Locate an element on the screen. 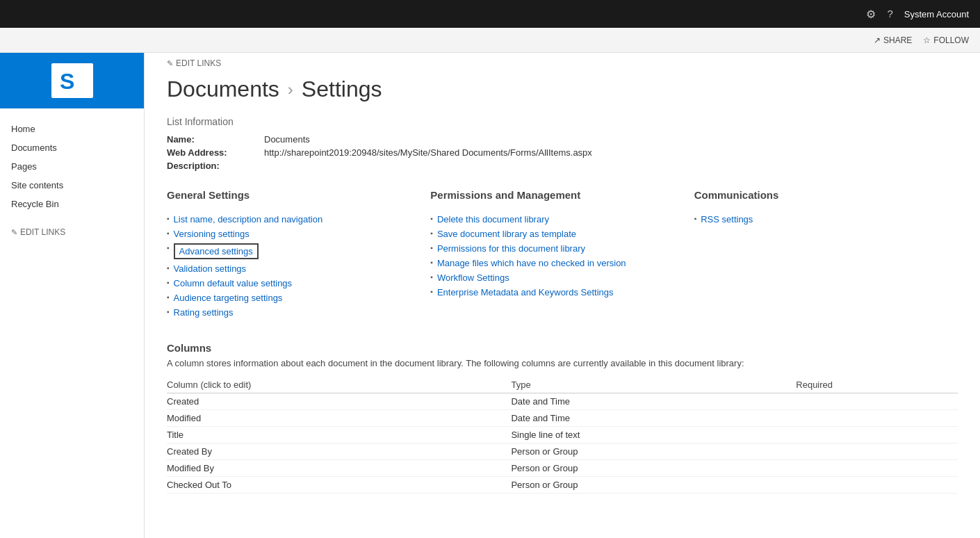  col-name-created-by: Created By is located at coordinates (339, 452).